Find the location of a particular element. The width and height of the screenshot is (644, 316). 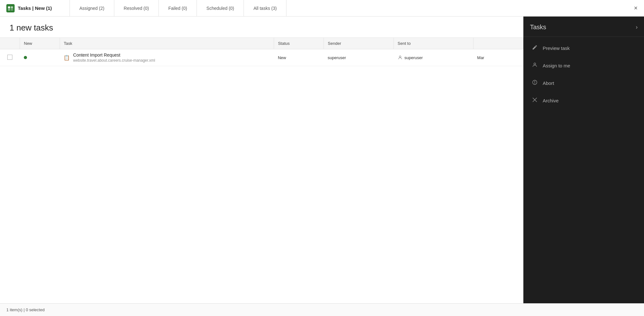

tab-bar: Assigned (2) Resolved (0) Failed (0) Sch… is located at coordinates (349, 8).